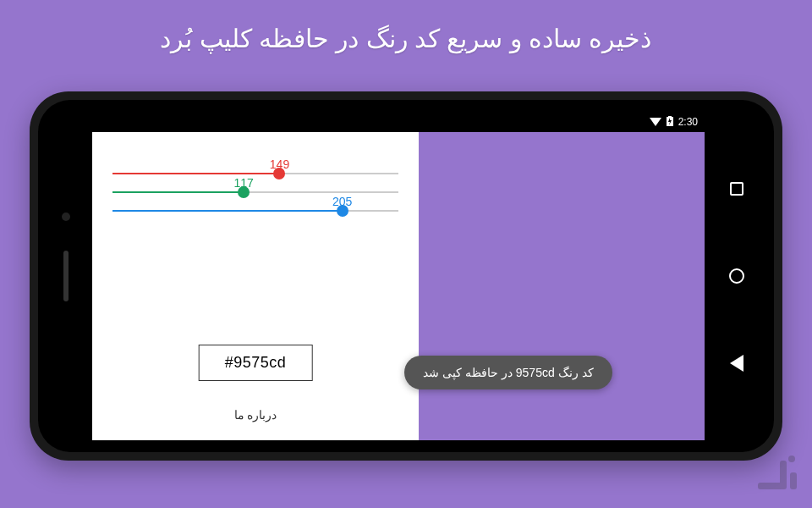  I want to click on status-bar: 2:30, so click(398, 122).